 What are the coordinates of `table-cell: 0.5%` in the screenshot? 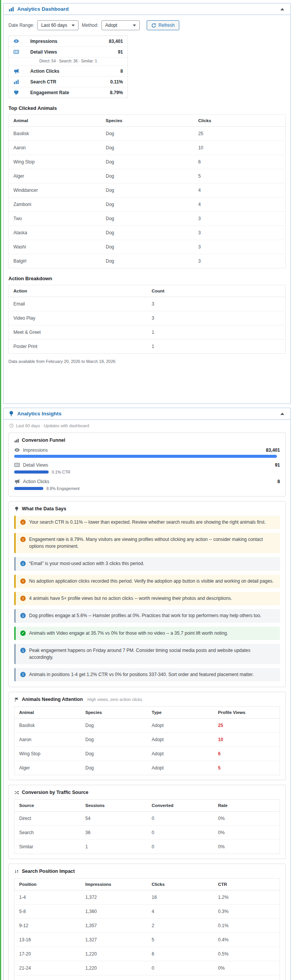 It's located at (247, 954).